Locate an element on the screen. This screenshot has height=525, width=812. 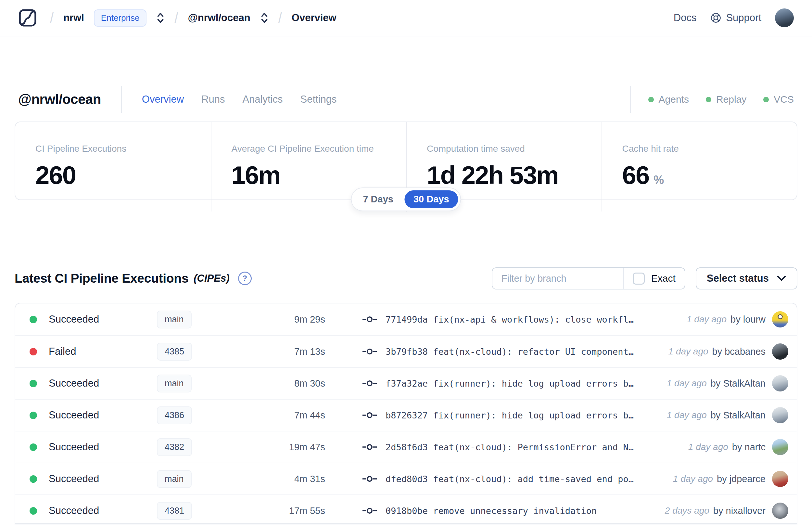
duration: 9m 29s is located at coordinates (282, 320).